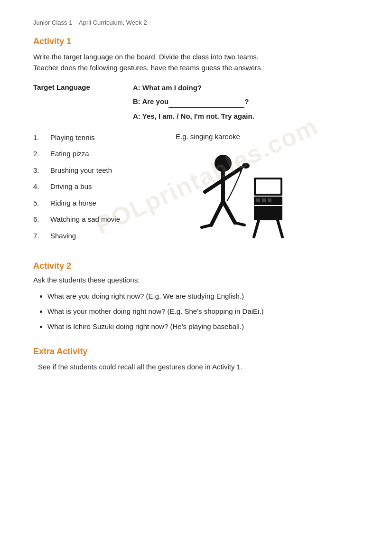  I want to click on activity2-description: Ask the students these questions:, so click(196, 280).